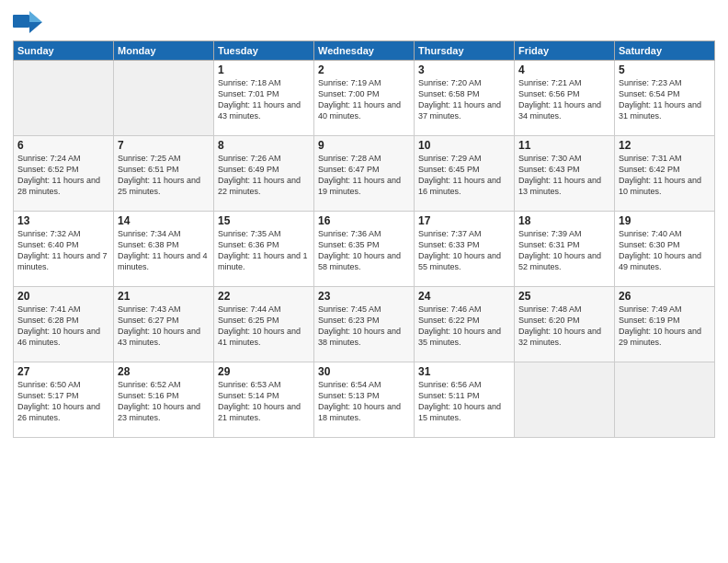  Describe the element at coordinates (364, 249) in the screenshot. I see `calendar-week-row: 13Sunrise: 7:32 AMSunset: 6:40 PMDayligh…` at that location.